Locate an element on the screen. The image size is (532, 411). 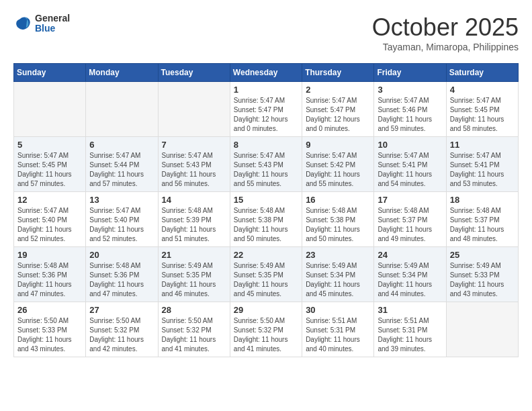
day-info: Sunrise: 5:49 AM Sunset: 5:33 PM Dayligh… is located at coordinates (482, 280).